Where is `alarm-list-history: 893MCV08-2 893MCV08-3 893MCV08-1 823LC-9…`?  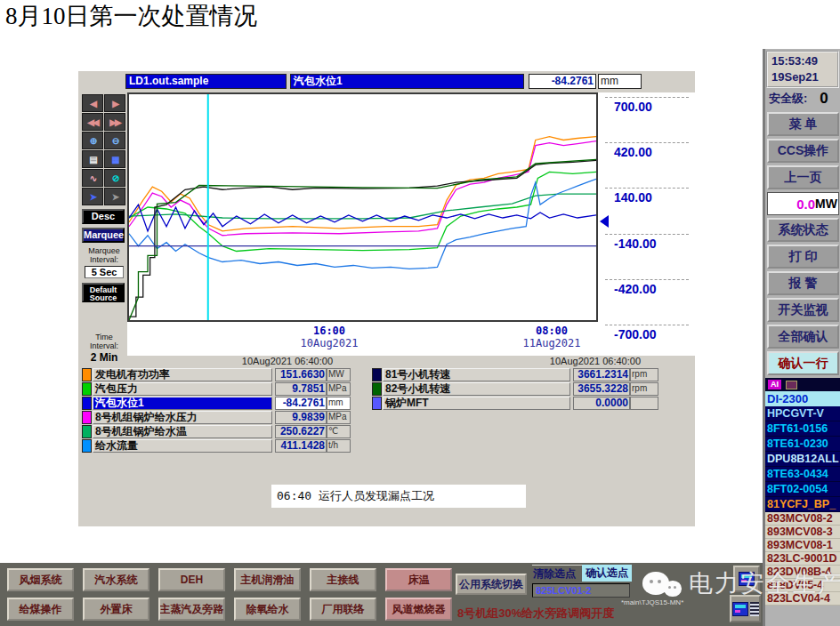 alarm-list-history: 893MCV08-2 893MCV08-3 893MCV08-1 823LC-9… is located at coordinates (803, 558).